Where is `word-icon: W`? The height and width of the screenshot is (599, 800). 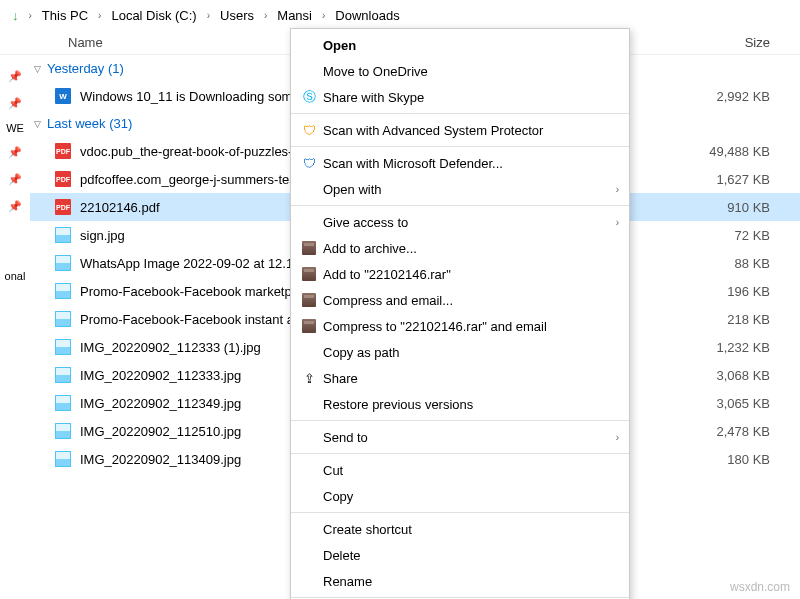
word-icon: W is located at coordinates (63, 96).